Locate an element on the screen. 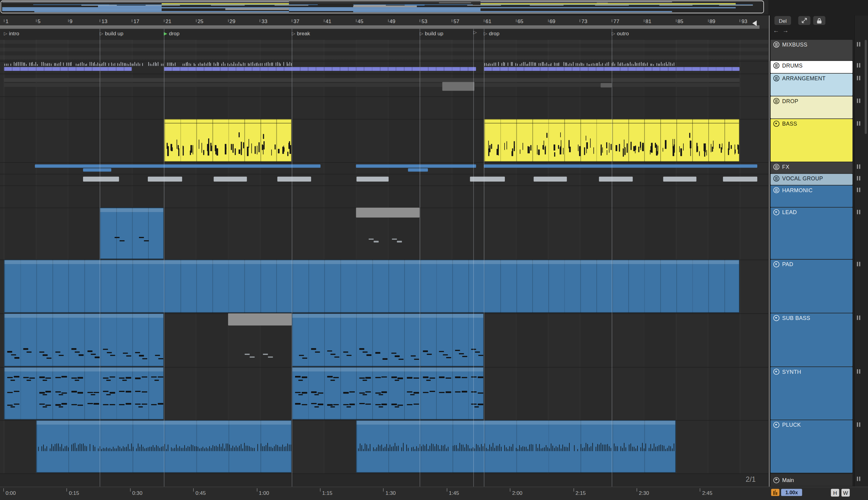 Image resolution: width=868 pixels, height=500 pixels. lane-pad is located at coordinates (384, 287).